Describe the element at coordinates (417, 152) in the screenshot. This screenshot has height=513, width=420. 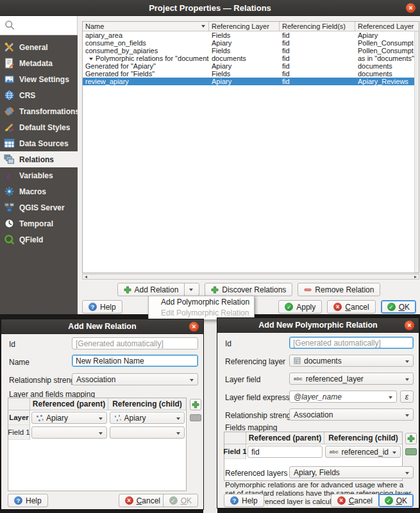
I see `vertical-scrollbar` at that location.